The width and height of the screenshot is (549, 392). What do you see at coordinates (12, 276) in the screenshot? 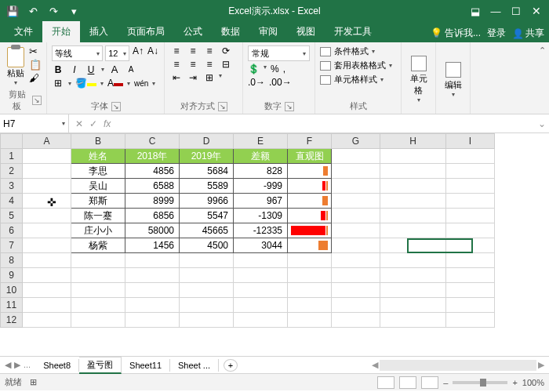
I see `row-header: 9` at bounding box center [12, 276].